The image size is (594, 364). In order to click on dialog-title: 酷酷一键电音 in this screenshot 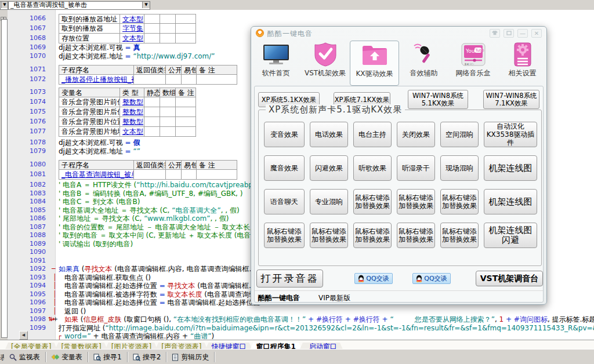, I will do `click(290, 34)`.